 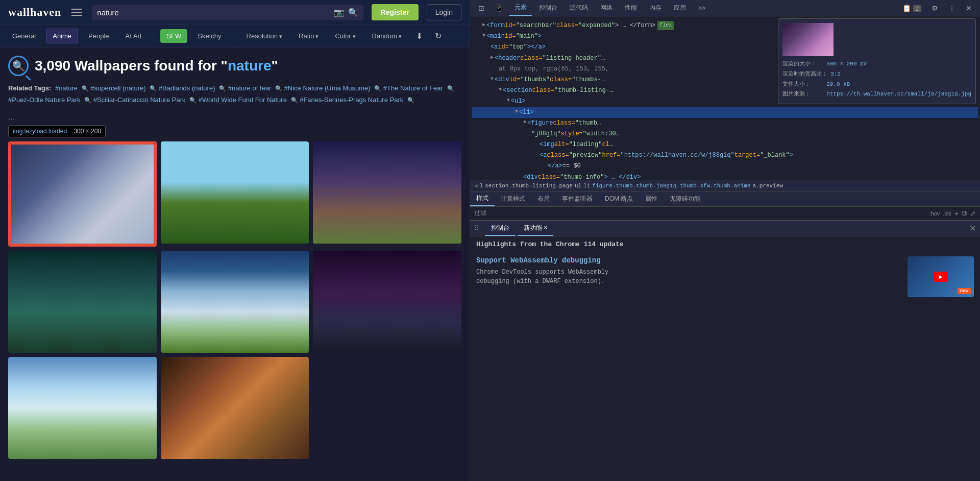 What do you see at coordinates (134, 36) in the screenshot?
I see `filter-aiart: AI Art` at bounding box center [134, 36].